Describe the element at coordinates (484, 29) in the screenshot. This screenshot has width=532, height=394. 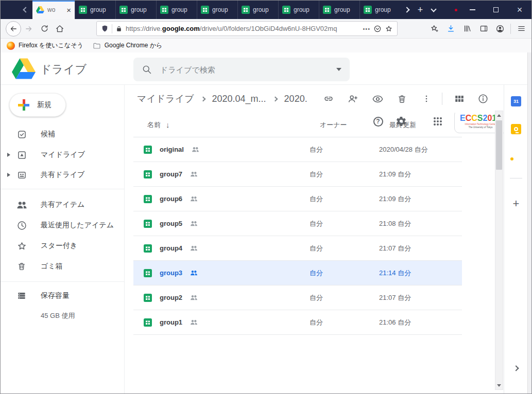
I see `sidebars-button` at that location.